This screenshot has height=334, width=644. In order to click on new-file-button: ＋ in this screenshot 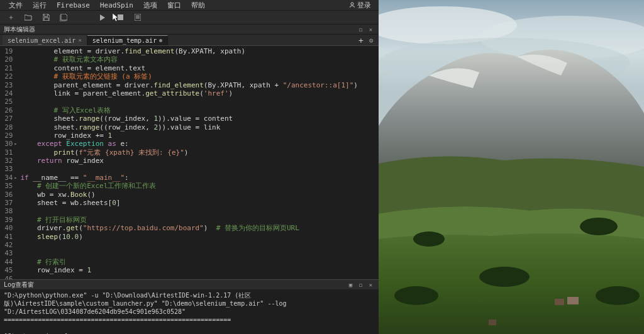, I will do `click(11, 18)`.